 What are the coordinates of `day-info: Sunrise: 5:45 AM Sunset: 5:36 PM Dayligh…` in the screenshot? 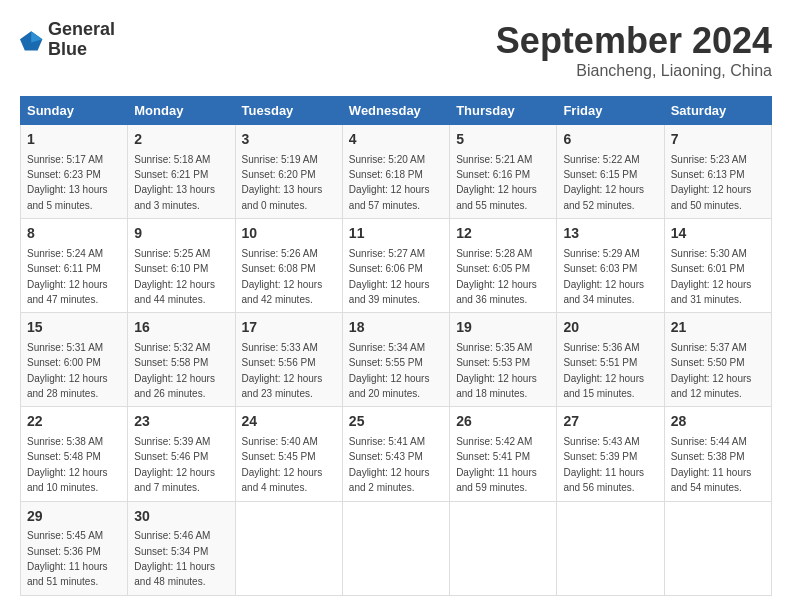 It's located at (68, 558).